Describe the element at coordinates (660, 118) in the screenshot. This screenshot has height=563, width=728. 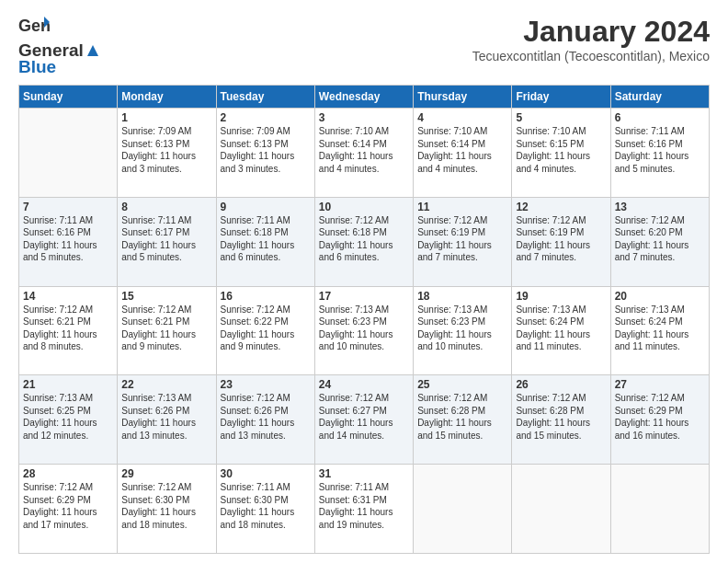
I see `day-number: 6` at that location.